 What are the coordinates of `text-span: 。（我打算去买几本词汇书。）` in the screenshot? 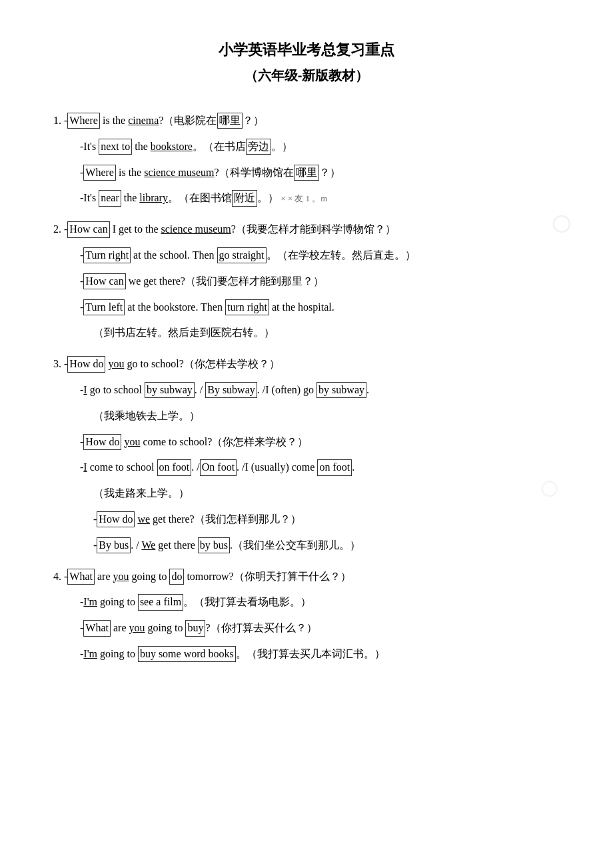 It's located at (310, 653).